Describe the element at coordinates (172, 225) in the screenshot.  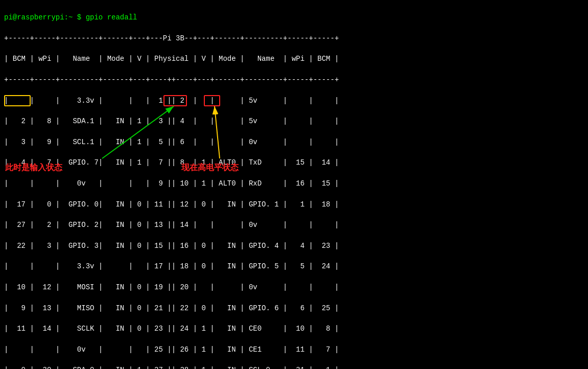
I see `row-6: | 27 | 2 | GPIO. 2| IN | 0 | 13 || 14 | …` at that location.